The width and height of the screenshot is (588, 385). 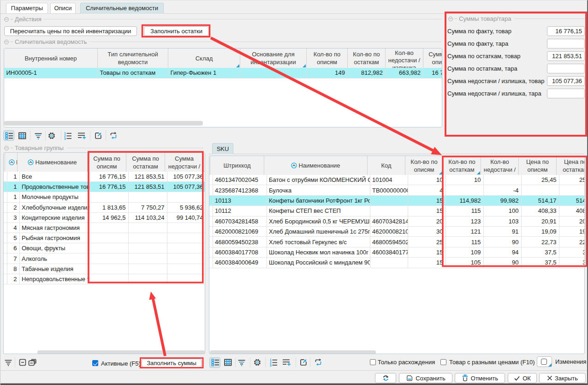 What do you see at coordinates (273, 58) in the screenshot?
I see `header-cell: Основание для инвентаризации` at bounding box center [273, 58].